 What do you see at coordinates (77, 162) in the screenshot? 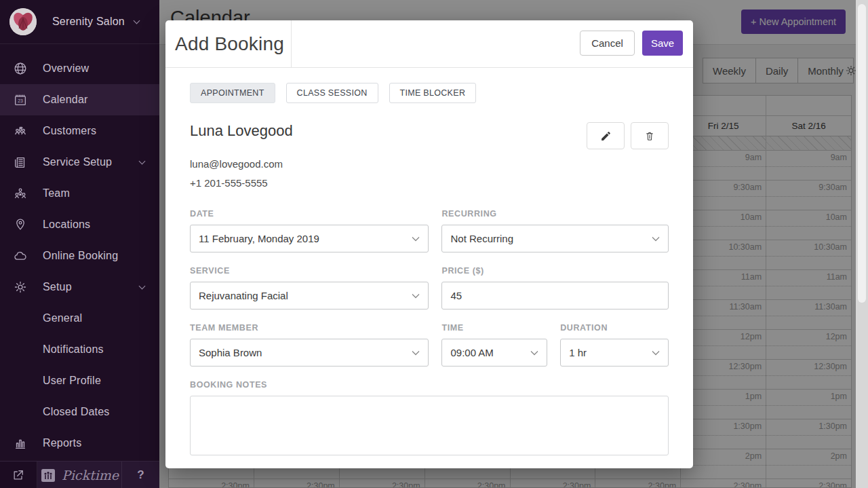
I see `sidebar-item-label: Service Setup` at bounding box center [77, 162].